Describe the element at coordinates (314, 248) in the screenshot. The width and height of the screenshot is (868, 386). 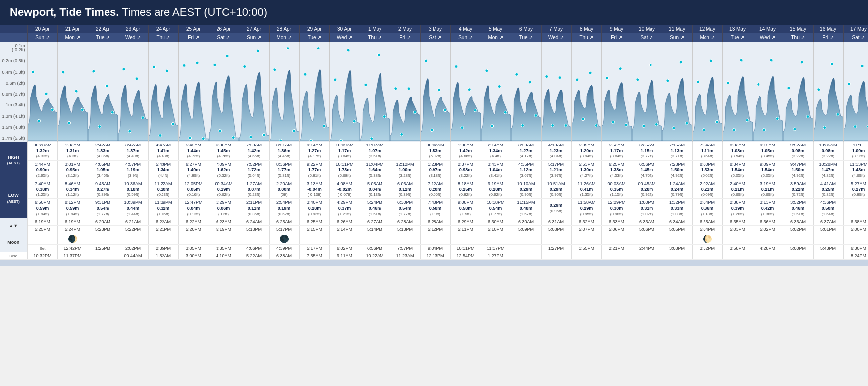
I see `moonset-8: 5:17PM` at that location.